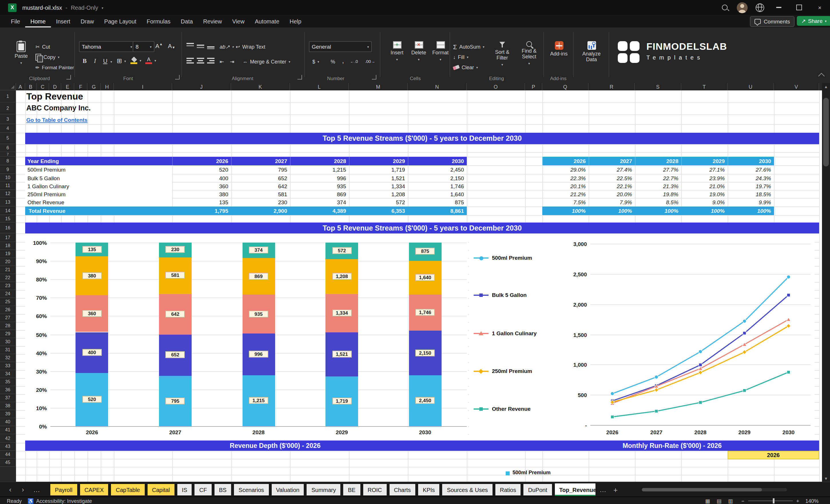 The image size is (830, 504). Describe the element at coordinates (8, 463) in the screenshot. I see `row-header-45: 45` at that location.